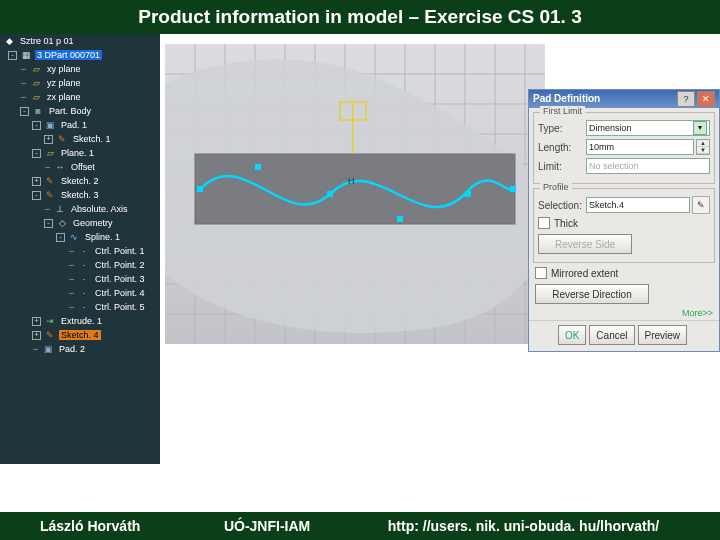 The image size is (720, 540). I want to click on tree-item: –·Ctrl. Point. 3, so click(80, 279).